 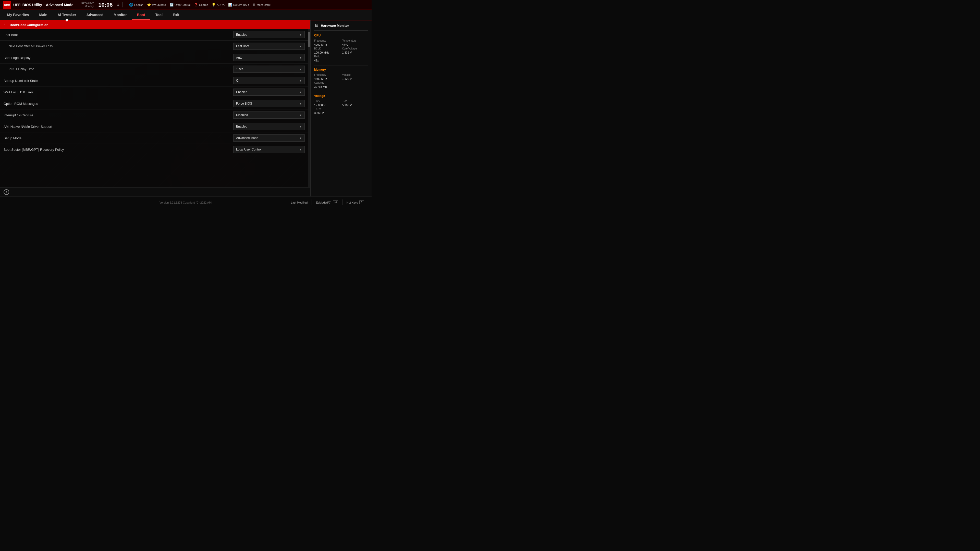 I want to click on setting-value-7: Disabled, so click(x=242, y=115).